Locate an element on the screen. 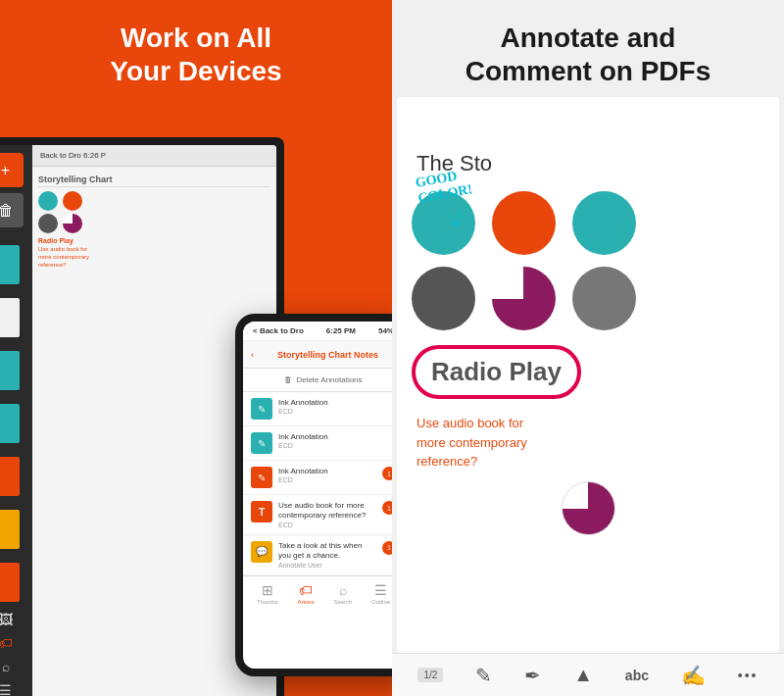 Image resolution: width=784 pixels, height=696 pixels. search-icon: ⌕ is located at coordinates (343, 590).